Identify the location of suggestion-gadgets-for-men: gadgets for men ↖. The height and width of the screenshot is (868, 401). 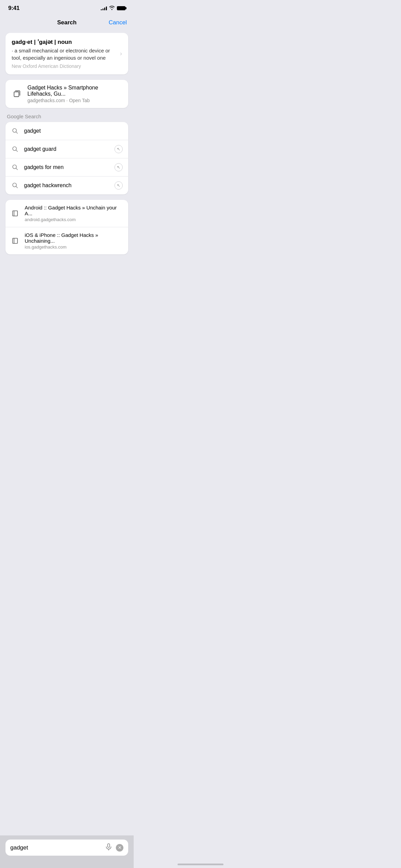
(67, 167).